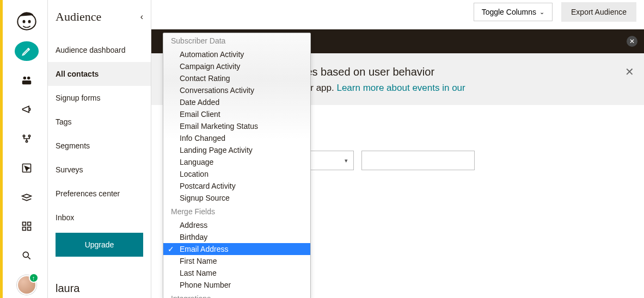 The height and width of the screenshot is (298, 644). Describe the element at coordinates (27, 197) in the screenshot. I see `content-nav-button` at that location.